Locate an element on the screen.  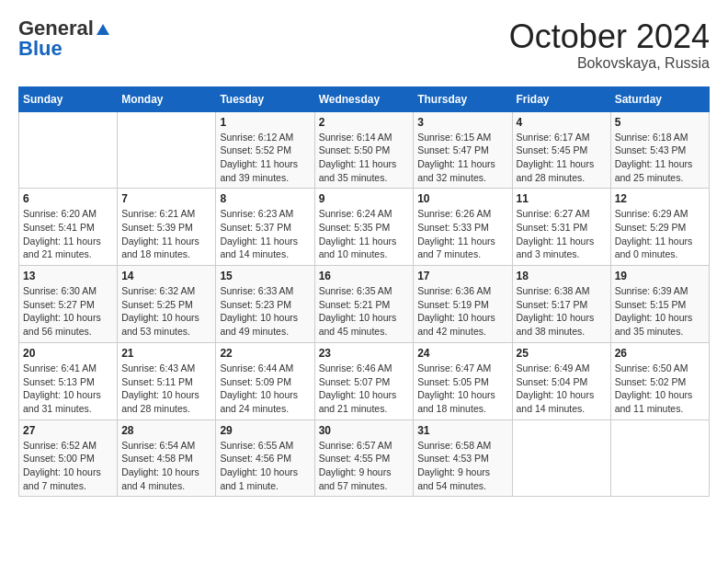
day-number: 18 is located at coordinates (562, 276).